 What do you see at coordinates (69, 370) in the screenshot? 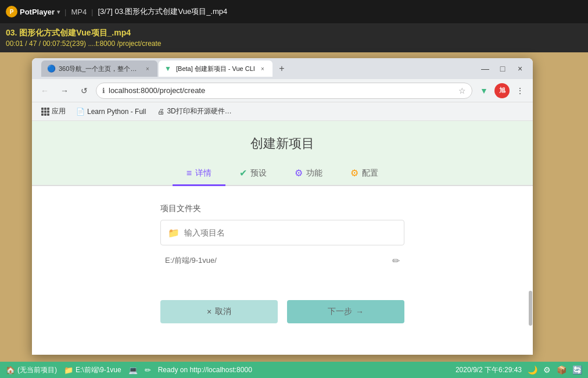
I see `folder-status-icon: 📁` at bounding box center [69, 370].